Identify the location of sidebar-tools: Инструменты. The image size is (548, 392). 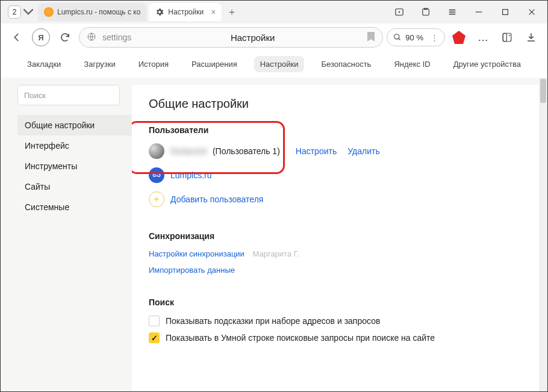
(75, 166).